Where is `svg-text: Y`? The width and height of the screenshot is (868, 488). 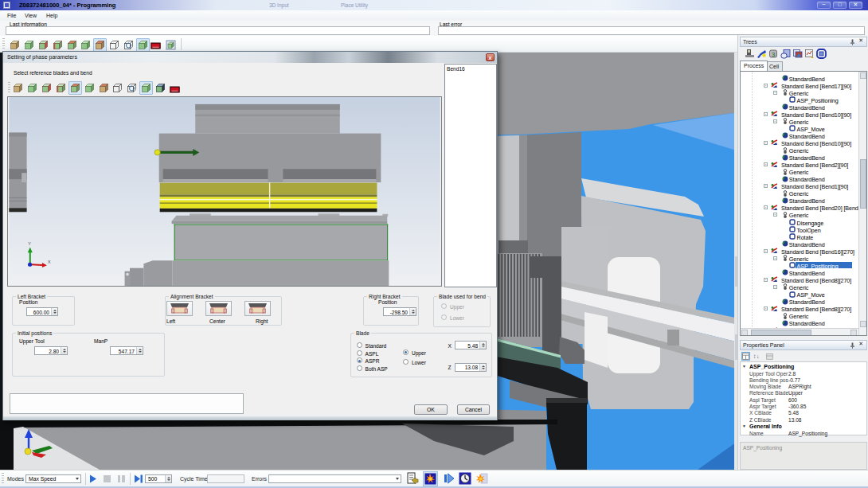 svg-text: Y is located at coordinates (29, 244).